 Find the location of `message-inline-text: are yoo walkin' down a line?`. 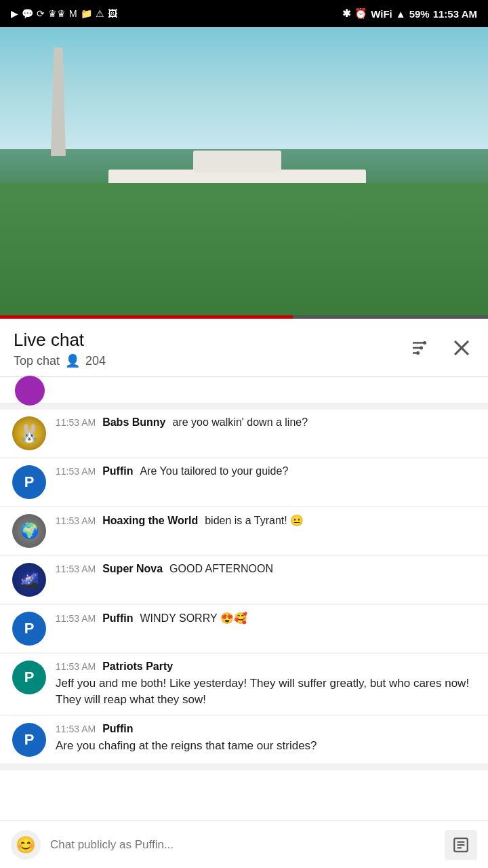

message-inline-text: are yoo walkin' down a line? is located at coordinates (241, 422).